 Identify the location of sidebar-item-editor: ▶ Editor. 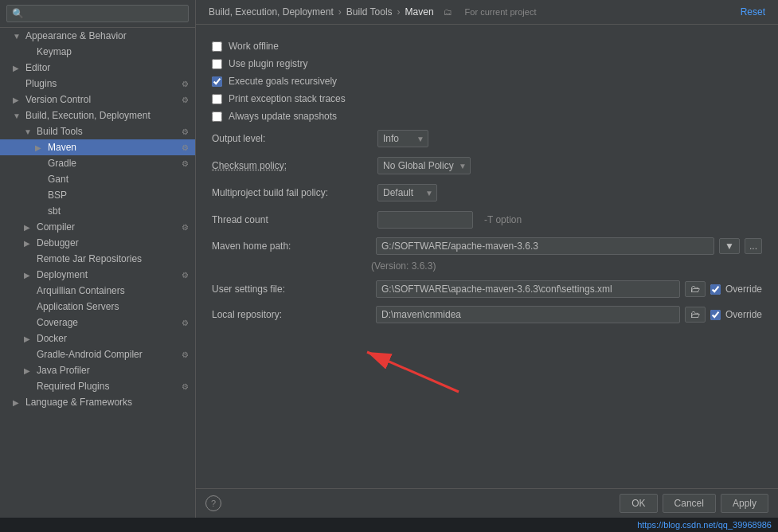
(97, 68).